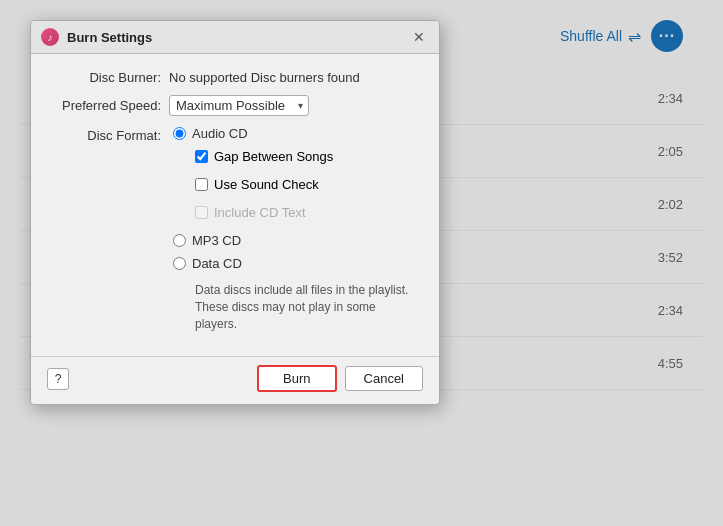  What do you see at coordinates (106, 106) in the screenshot?
I see `preferred-speed-label: Preferred Speed:` at bounding box center [106, 106].